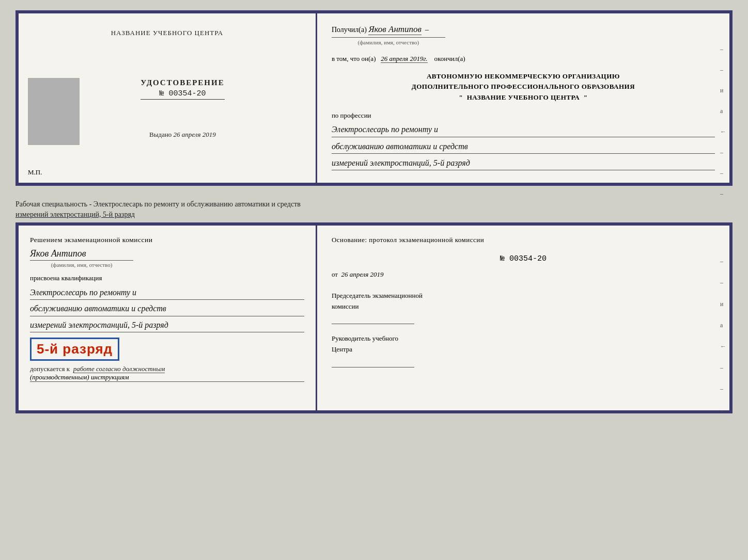 The height and width of the screenshot is (560, 748). What do you see at coordinates (523, 259) in the screenshot?
I see `protocol-num: № 00354-20` at bounding box center [523, 259].